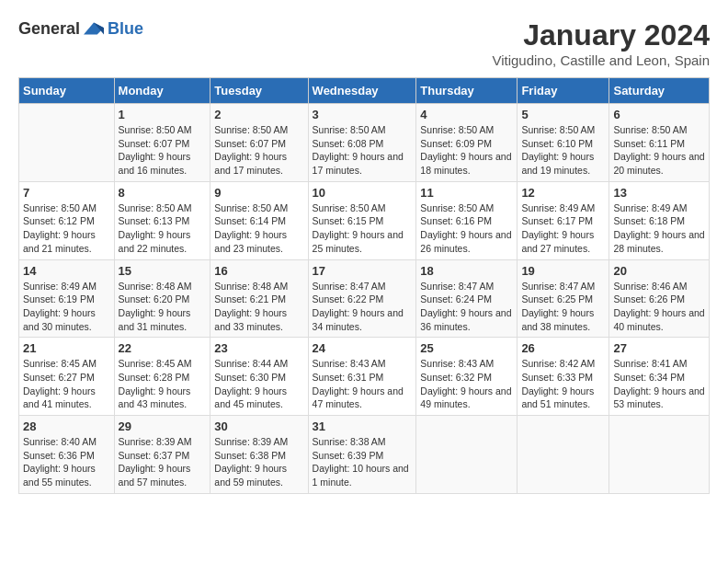  What do you see at coordinates (163, 427) in the screenshot?
I see `day-number: 29` at bounding box center [163, 427].